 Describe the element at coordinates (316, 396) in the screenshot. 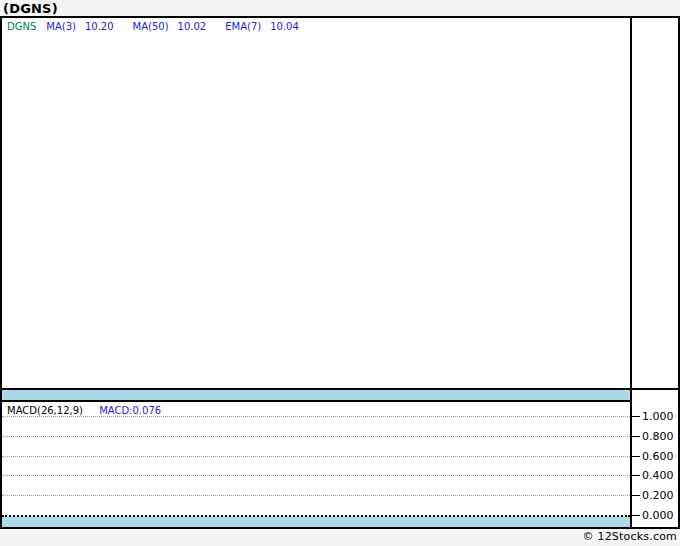

I see `separator-band` at that location.